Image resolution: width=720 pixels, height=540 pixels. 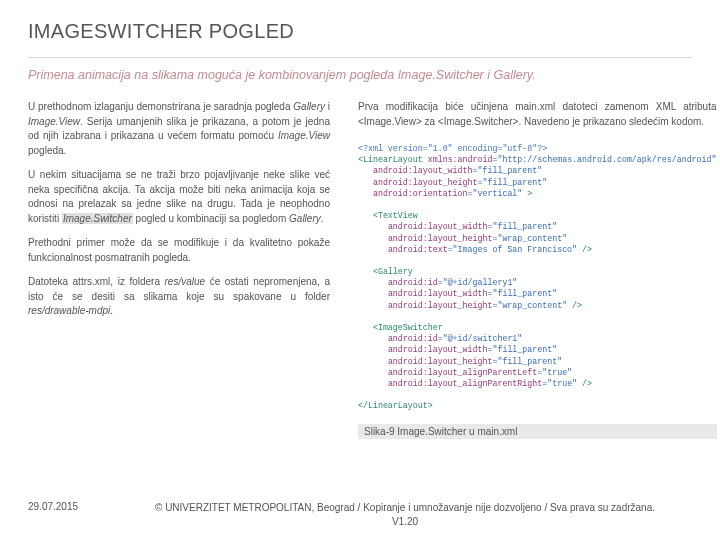 What do you see at coordinates (179, 197) in the screenshot?
I see `left-p2: U nekim situacijama se ne traži brzo poj…` at bounding box center [179, 197].